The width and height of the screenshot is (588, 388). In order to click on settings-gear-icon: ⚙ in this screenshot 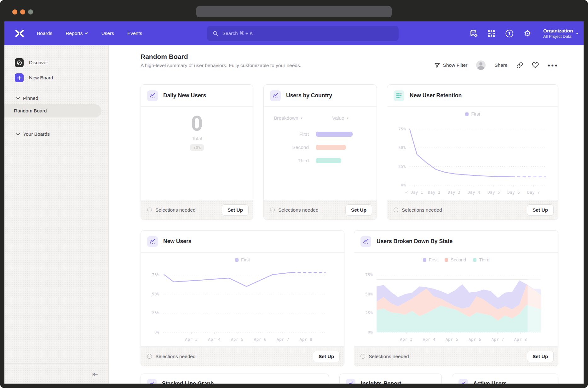, I will do `click(527, 33)`.